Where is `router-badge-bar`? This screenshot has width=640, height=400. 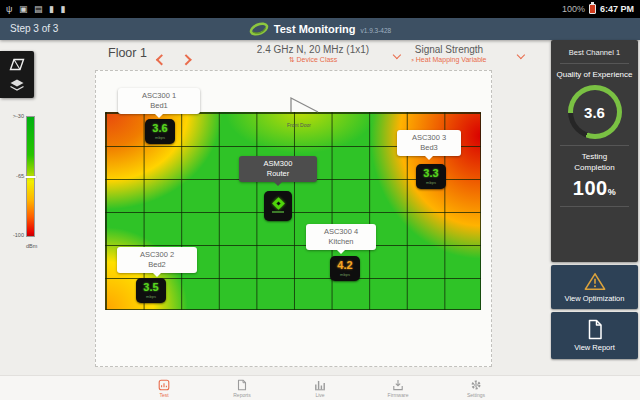
router-badge-bar is located at coordinates (278, 212).